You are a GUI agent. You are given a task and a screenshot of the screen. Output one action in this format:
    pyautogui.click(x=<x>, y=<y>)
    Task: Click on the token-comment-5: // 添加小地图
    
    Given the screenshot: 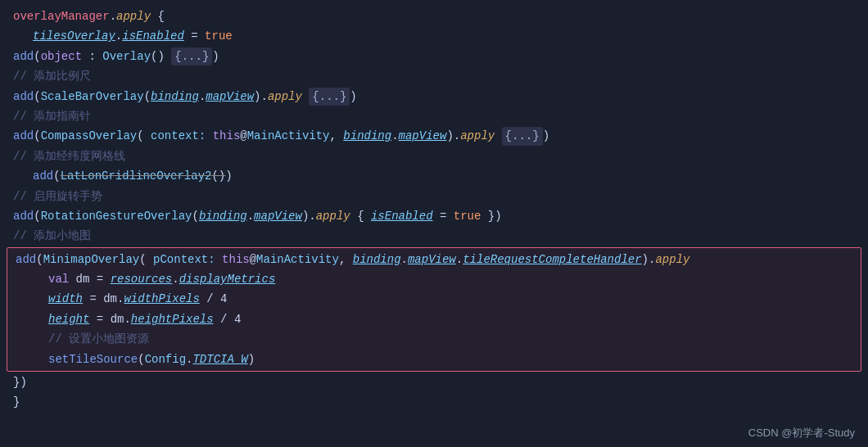 What is the action you would take?
    pyautogui.click(x=52, y=236)
    